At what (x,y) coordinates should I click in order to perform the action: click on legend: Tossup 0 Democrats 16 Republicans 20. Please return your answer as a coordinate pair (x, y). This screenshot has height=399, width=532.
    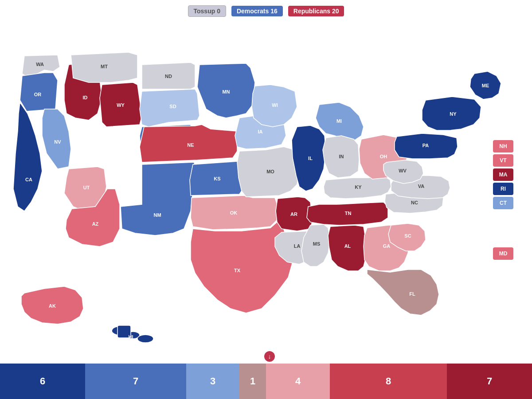
    Looking at the image, I should click on (266, 10).